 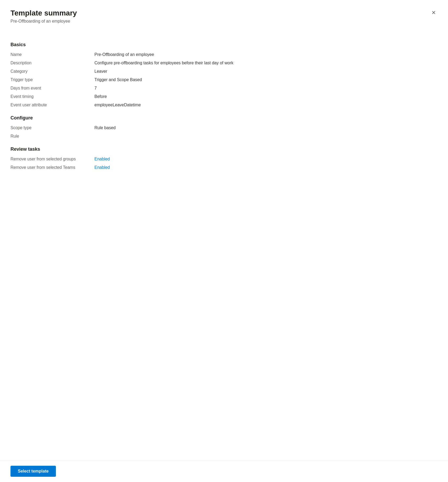 I want to click on select-template-button: Select template, so click(x=33, y=471).